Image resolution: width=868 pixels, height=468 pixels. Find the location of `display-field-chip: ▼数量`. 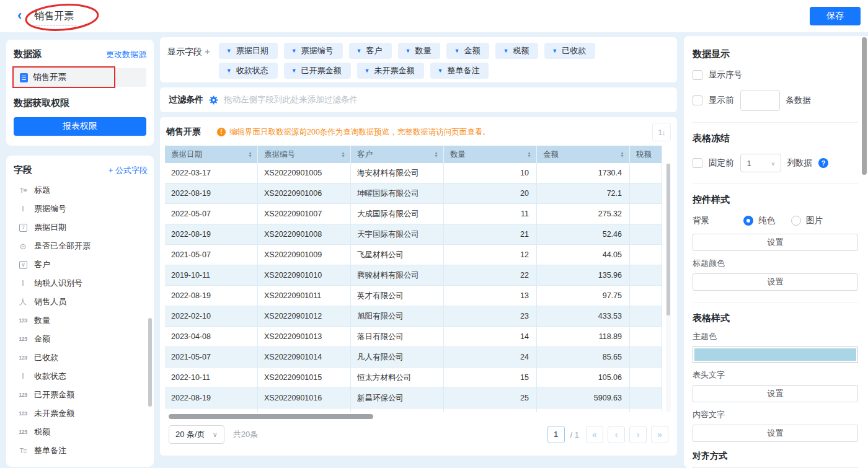

display-field-chip: ▼数量 is located at coordinates (419, 51).